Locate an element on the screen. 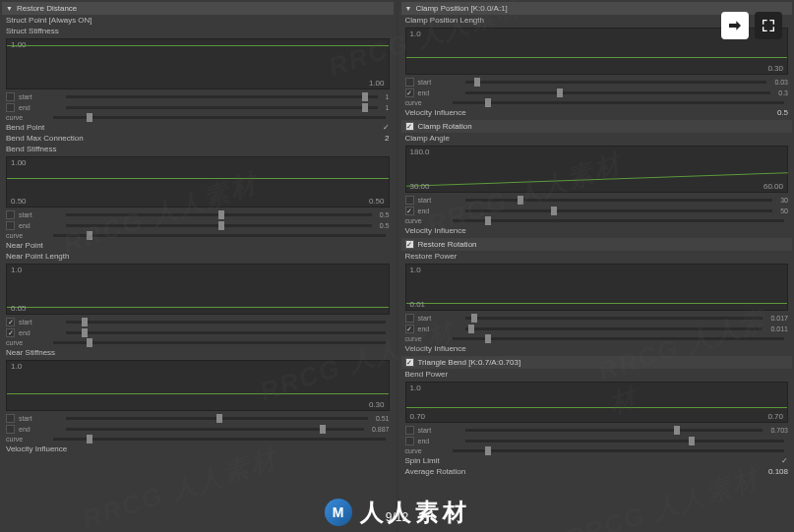 This screenshot has height=532, width=794. start-row: start 30 is located at coordinates (597, 201).